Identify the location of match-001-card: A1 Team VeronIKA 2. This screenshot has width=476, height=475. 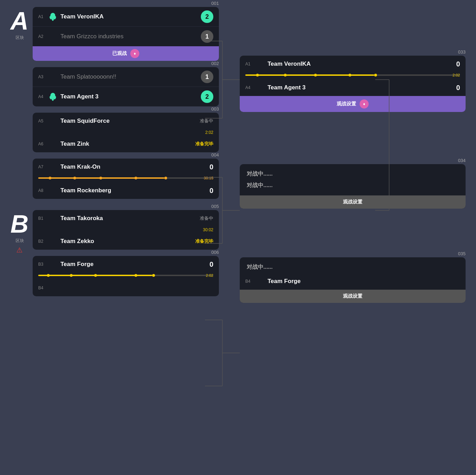
(126, 34).